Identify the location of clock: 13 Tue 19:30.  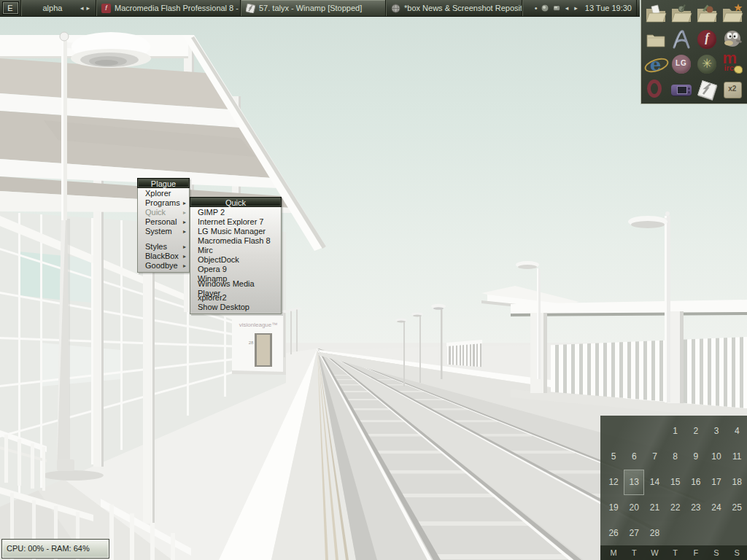
(608, 8).